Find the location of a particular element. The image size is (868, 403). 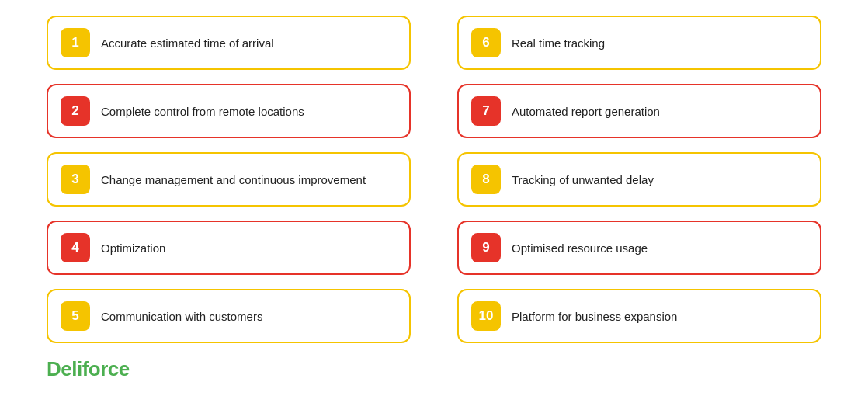

badge-10: 10 is located at coordinates (486, 316).